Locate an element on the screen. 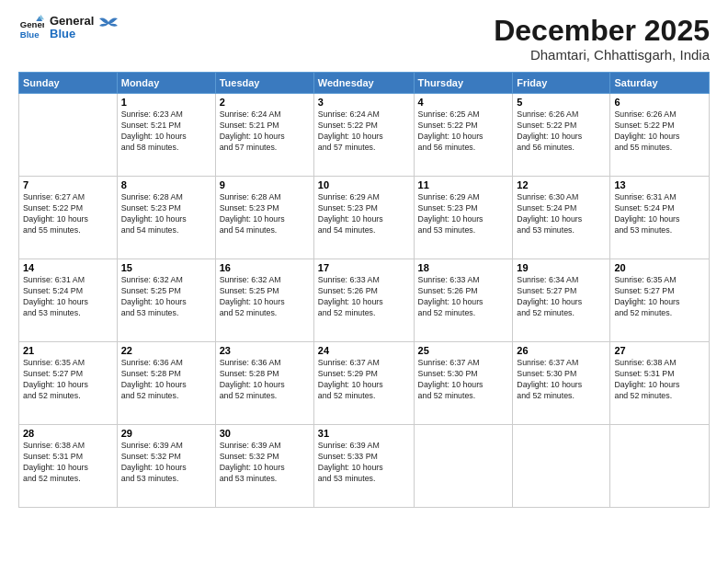  calendar-cell: 9Sunrise: 6:28 AM Sunset: 5:23 PM Daylig… is located at coordinates (265, 218).